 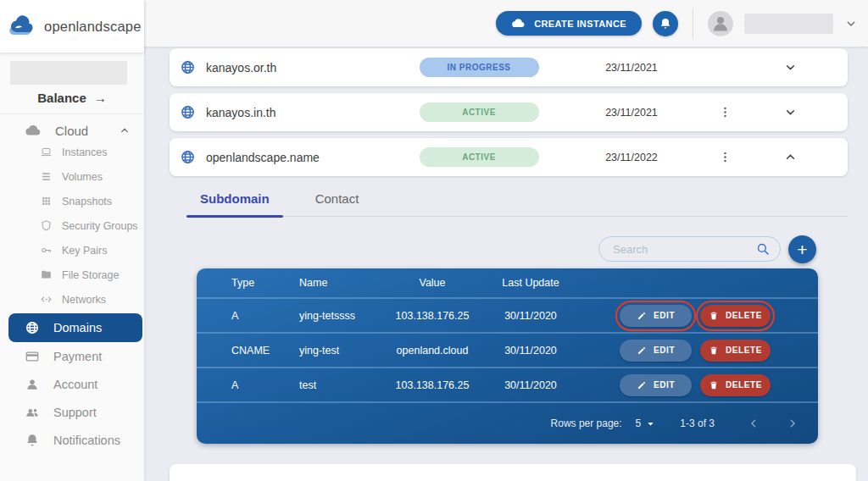 What do you see at coordinates (509, 158) in the screenshot?
I see `domain-row-openlandscape-name: openlandscape.name ACTIVE 23/11/2022` at bounding box center [509, 158].